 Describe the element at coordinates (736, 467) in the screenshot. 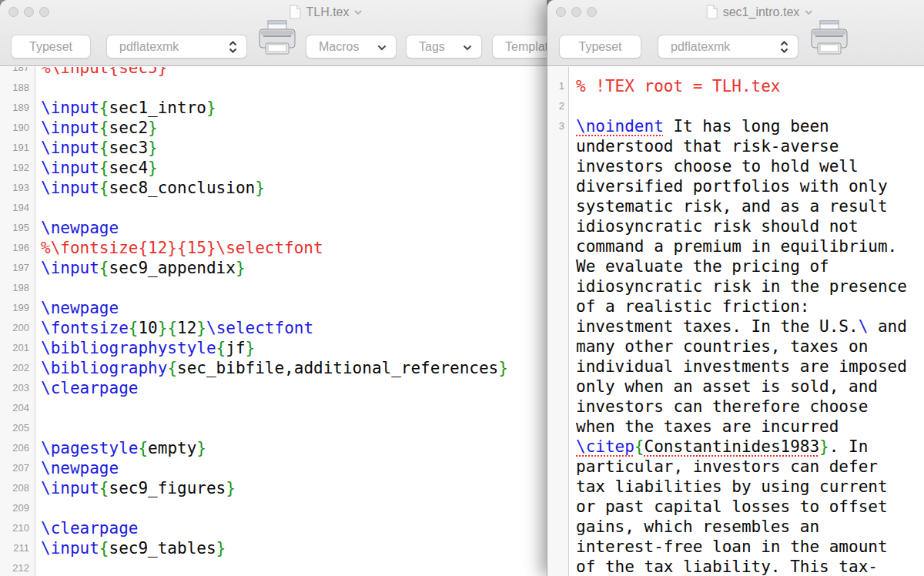

I see `code-row: particular, investors can defer` at that location.